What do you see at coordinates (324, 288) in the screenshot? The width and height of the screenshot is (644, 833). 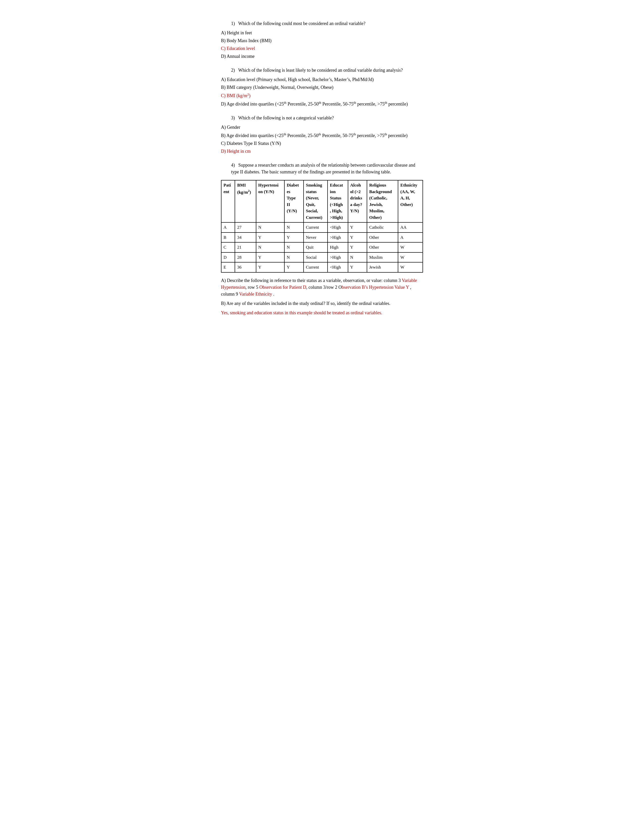 I see `partA-mid2: , column 3/row 2 O` at bounding box center [324, 288].